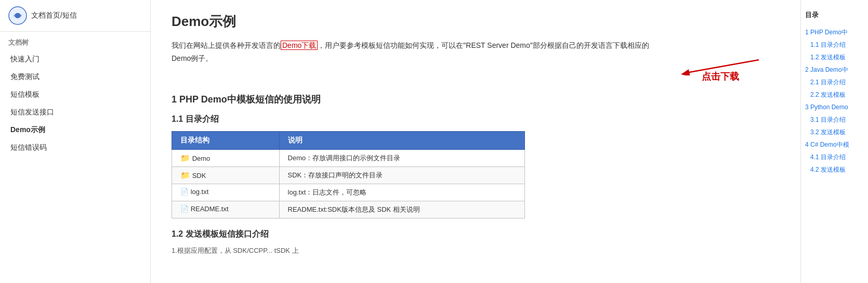 Image resolution: width=868 pixels, height=283 pixels. I want to click on click-label: 点击下载, so click(720, 76).